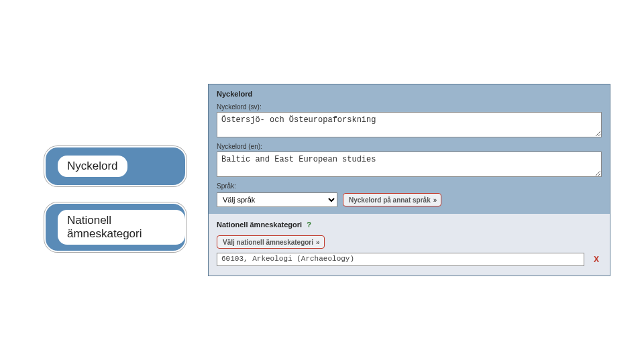 The height and width of the screenshot is (362, 644). I want to click on keywords-sv-input, so click(409, 125).